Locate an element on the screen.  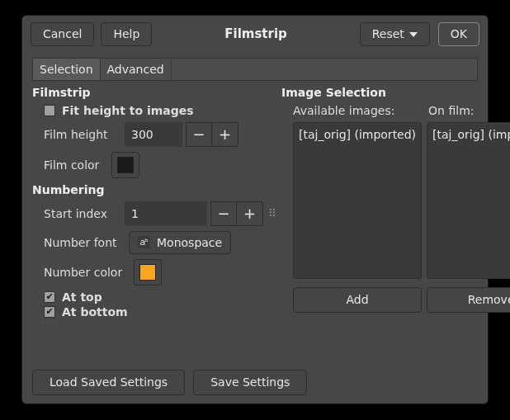
number-color-button is located at coordinates (148, 272).